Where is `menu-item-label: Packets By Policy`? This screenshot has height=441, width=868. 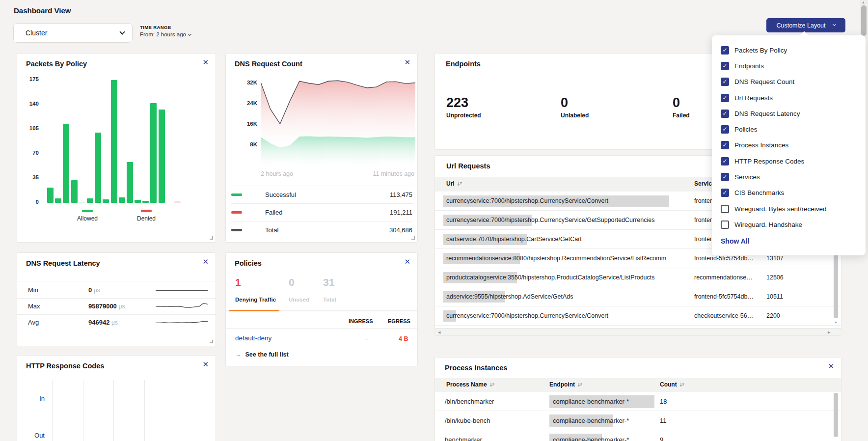
menu-item-label: Packets By Policy is located at coordinates (761, 50).